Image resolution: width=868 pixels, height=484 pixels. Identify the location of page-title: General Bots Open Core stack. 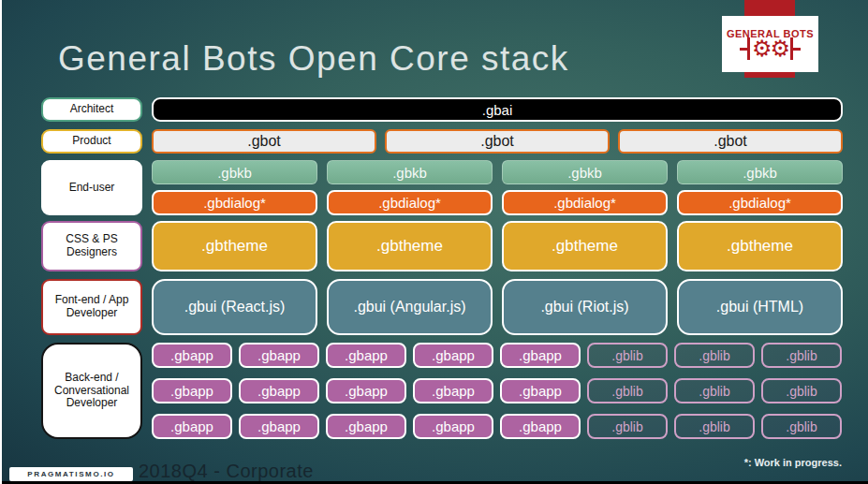
(314, 59).